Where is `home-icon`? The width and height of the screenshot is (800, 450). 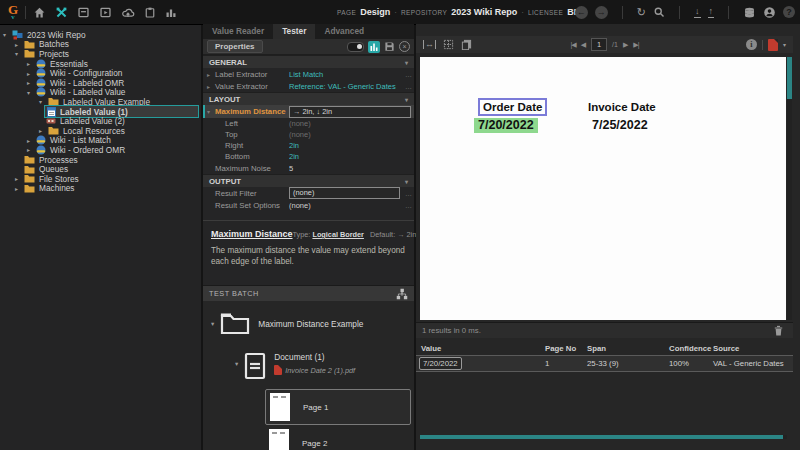
home-icon is located at coordinates (40, 12).